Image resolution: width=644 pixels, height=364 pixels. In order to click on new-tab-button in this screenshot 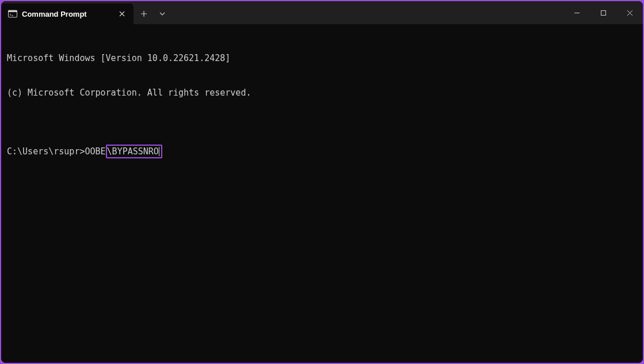, I will do `click(144, 14)`.